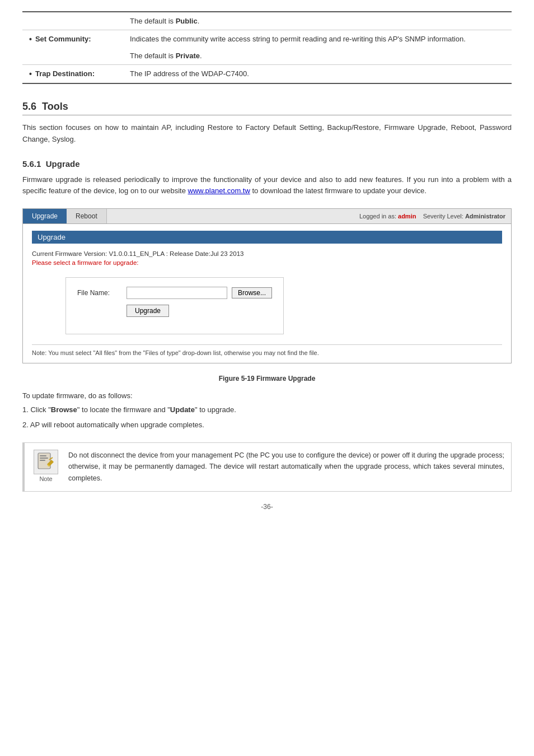  Describe the element at coordinates (267, 216) in the screenshot. I see `panel-topbar: Upgrade Reboot Logged in as: admin Sever…` at that location.